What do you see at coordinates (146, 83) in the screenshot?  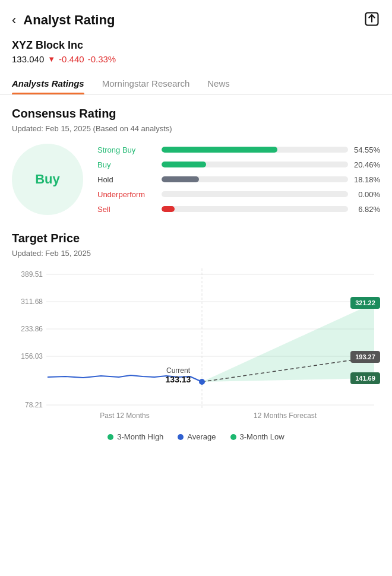 I see `tab-morningstar: Morningstar Research` at bounding box center [146, 83].